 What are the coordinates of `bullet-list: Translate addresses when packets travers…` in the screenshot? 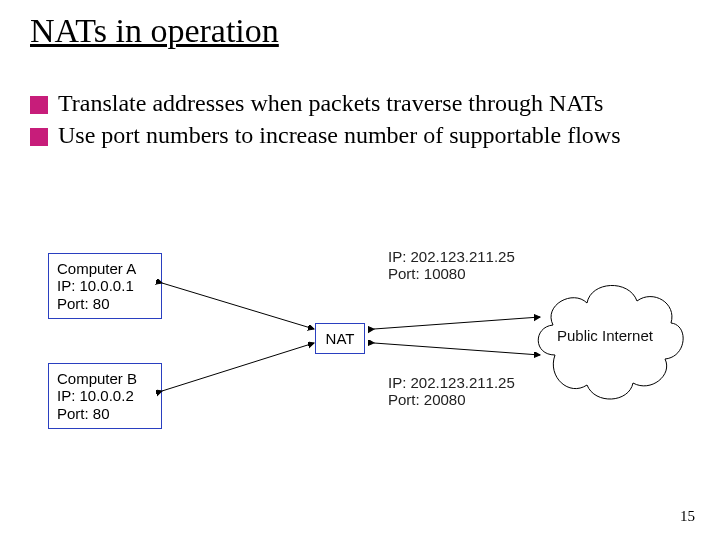 It's located at (360, 122).